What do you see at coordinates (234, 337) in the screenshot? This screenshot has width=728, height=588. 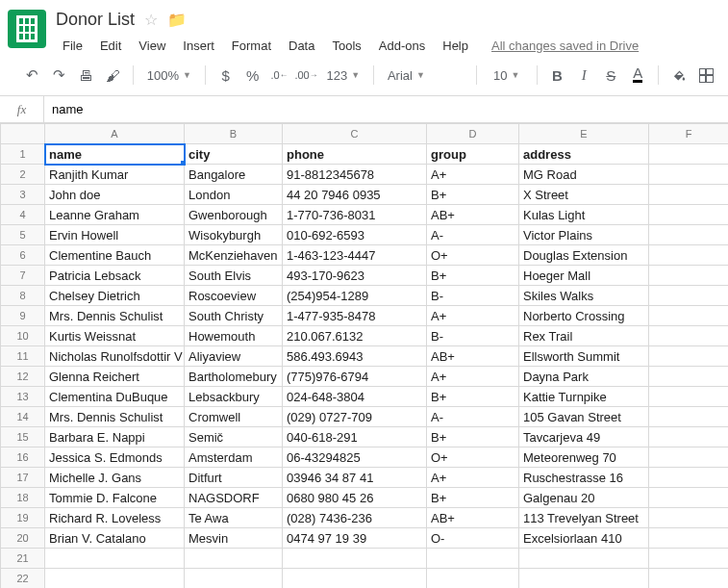 I see `cell: Howemouth` at bounding box center [234, 337].